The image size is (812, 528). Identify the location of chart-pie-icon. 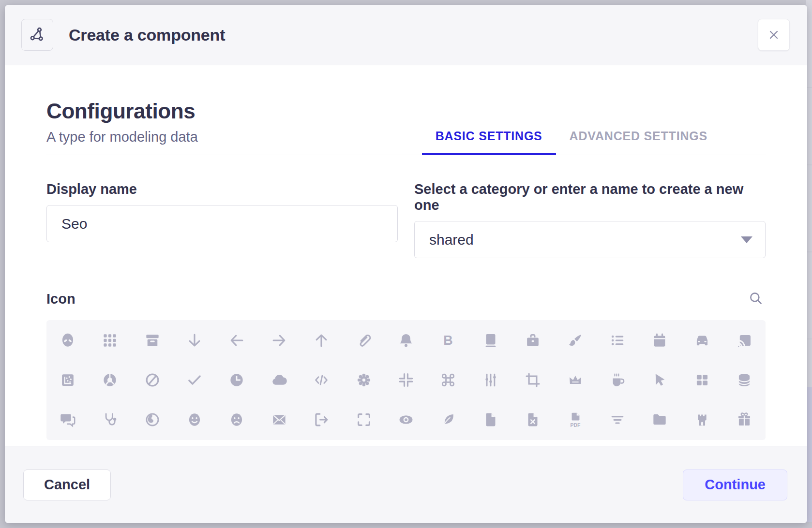
(152, 380).